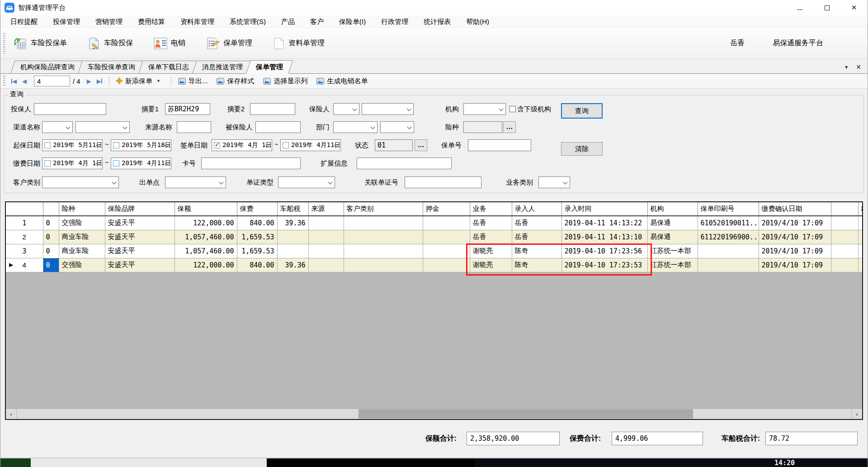 This screenshot has width=868, height=467. What do you see at coordinates (604, 251) in the screenshot?
I see `grid-cell: 2019-04-10 17:23:56` at bounding box center [604, 251].